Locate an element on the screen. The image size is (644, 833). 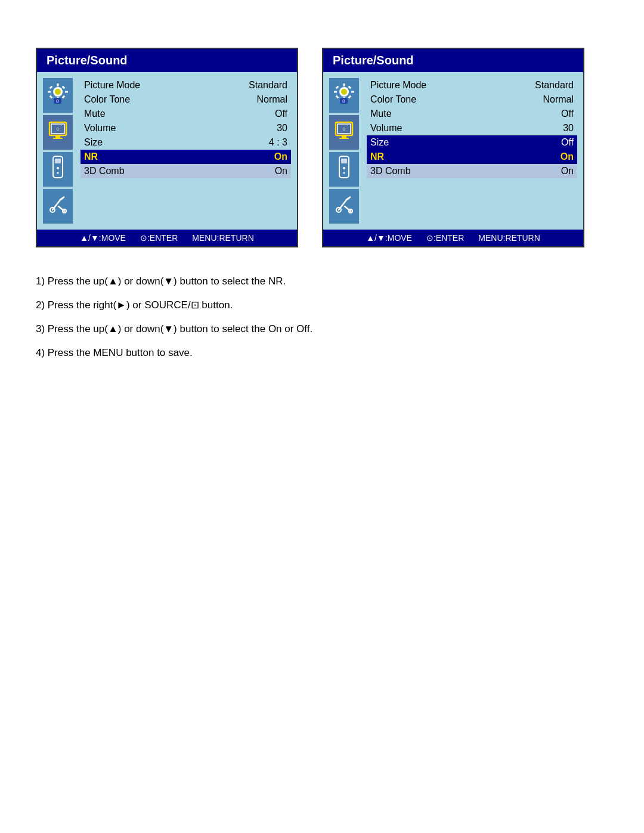
menu-item-value: Normal is located at coordinates (243, 100).